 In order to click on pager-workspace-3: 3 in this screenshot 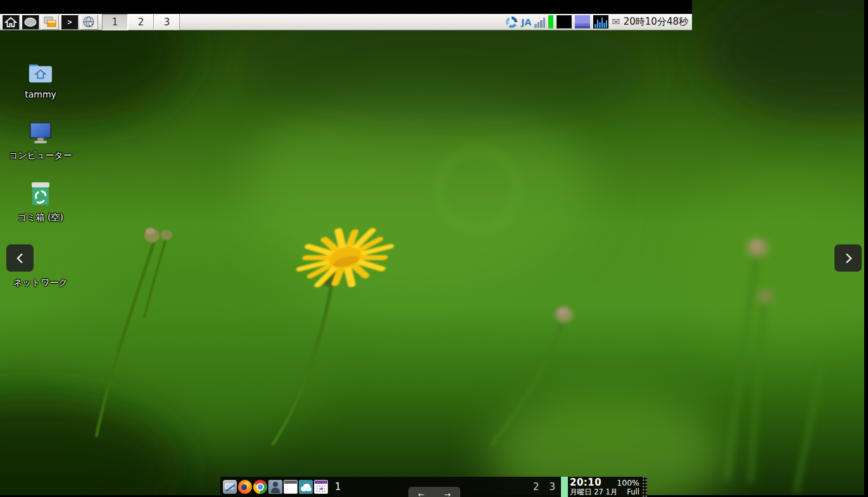, I will do `click(167, 22)`.